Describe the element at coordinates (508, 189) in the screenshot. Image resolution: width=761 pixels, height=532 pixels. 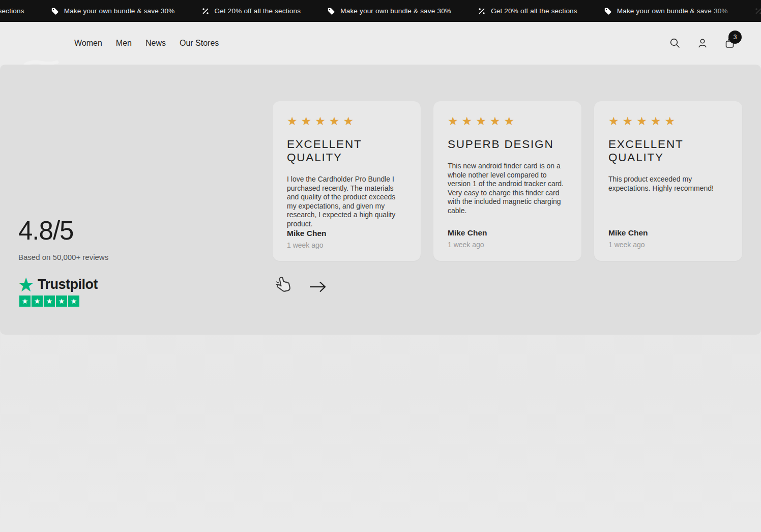
I see `review-body: This new android finder card is on a who…` at that location.